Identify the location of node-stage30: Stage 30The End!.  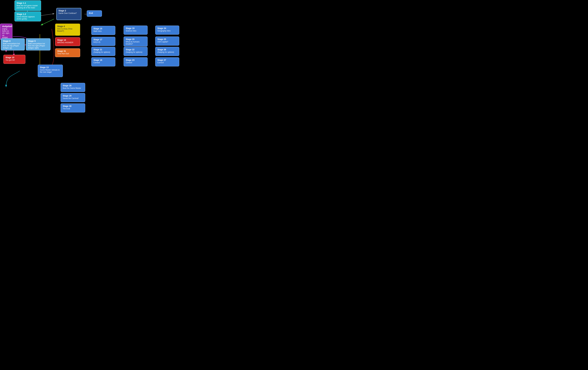
(73, 108).